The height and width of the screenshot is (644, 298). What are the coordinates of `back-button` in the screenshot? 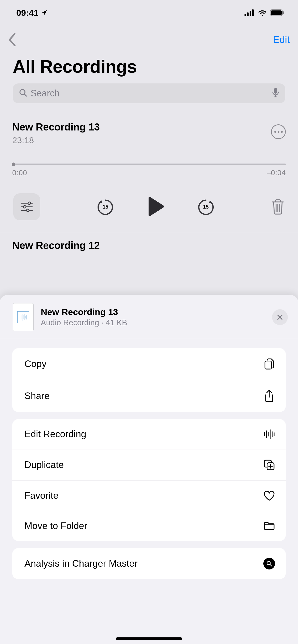 It's located at (12, 40).